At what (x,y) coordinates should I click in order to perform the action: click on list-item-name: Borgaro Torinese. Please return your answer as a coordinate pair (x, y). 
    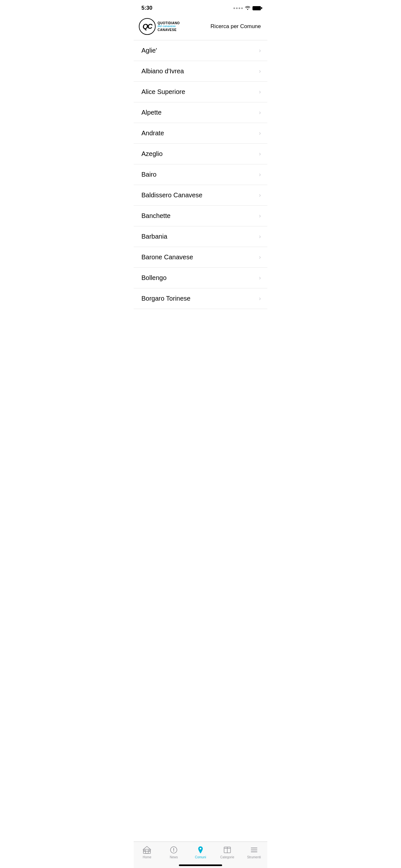
    Looking at the image, I should click on (166, 299).